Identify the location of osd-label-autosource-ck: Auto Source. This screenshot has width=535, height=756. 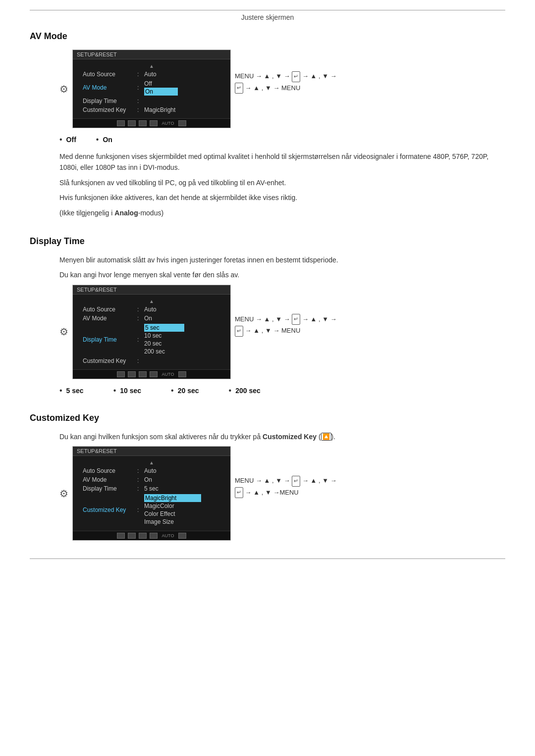
(110, 471).